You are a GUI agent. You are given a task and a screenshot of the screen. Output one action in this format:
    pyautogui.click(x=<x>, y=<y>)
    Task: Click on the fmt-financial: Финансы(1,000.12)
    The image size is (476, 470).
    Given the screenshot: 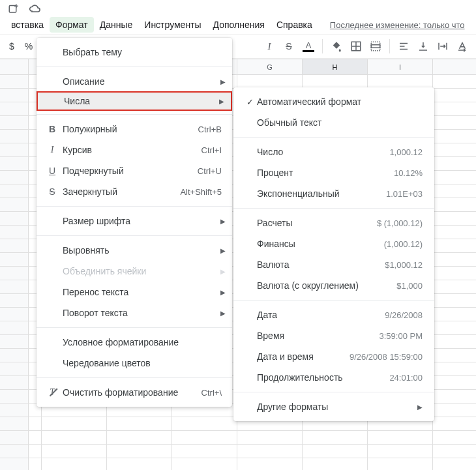 What is the action you would take?
    pyautogui.click(x=334, y=244)
    